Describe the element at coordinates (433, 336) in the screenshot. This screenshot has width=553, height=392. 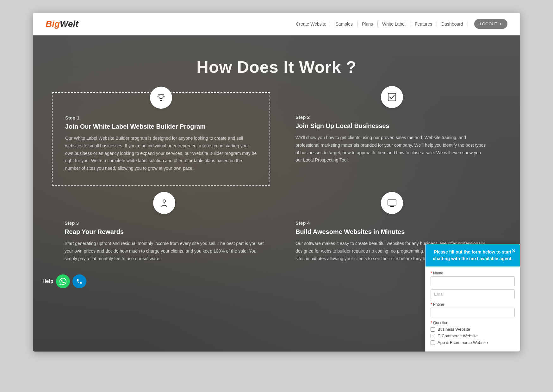
I see `checkbox-ecommerce` at that location.